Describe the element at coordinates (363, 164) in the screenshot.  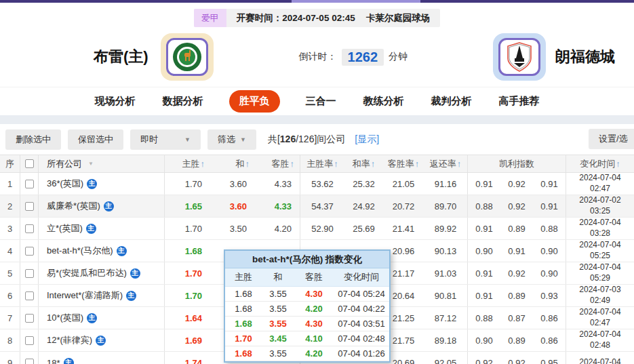
I see `header-draw-rate: 和率↑` at that location.